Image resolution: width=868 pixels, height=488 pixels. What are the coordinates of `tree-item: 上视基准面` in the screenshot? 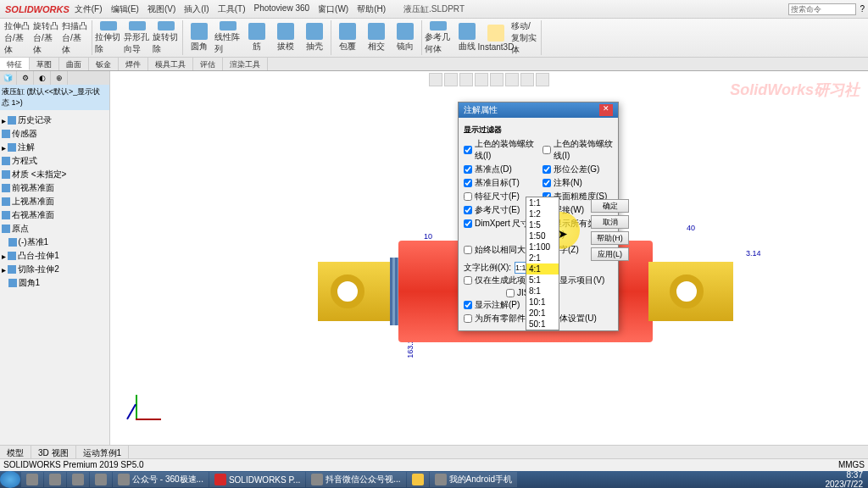 It's located at (54, 202).